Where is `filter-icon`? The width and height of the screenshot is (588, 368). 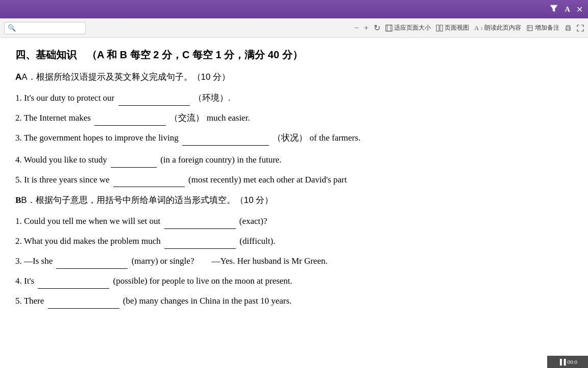
filter-icon is located at coordinates (554, 9).